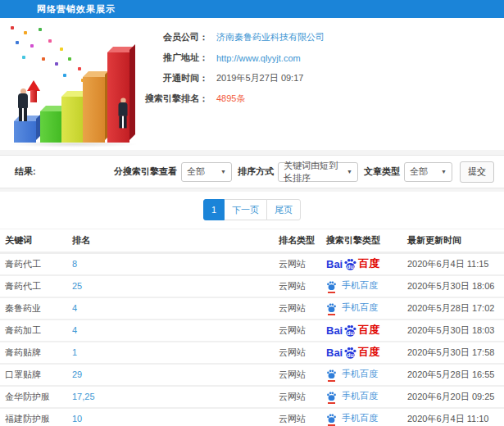  What do you see at coordinates (456, 352) in the screenshot?
I see `updated-cell: 2020年5月30日 17:58` at bounding box center [456, 352].